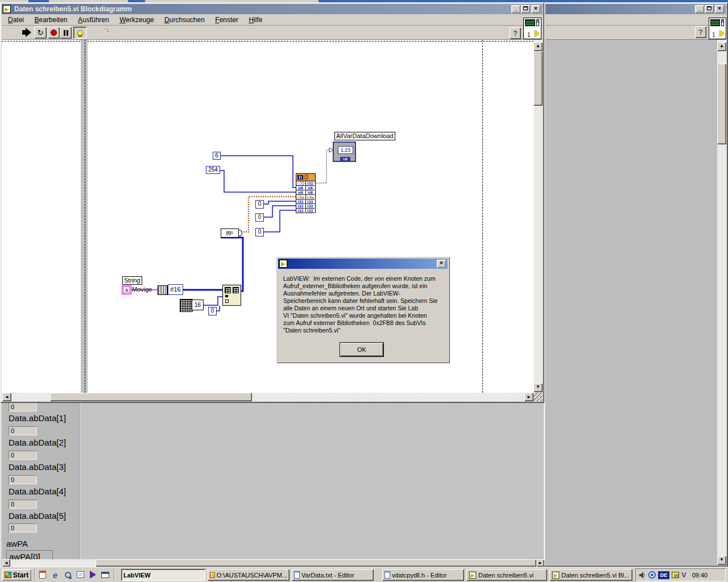 Image resolution: width=728 pixels, height=582 pixels. Describe the element at coordinates (664, 575) in the screenshot. I see `keyboard-layout-indicator: DE` at that location.